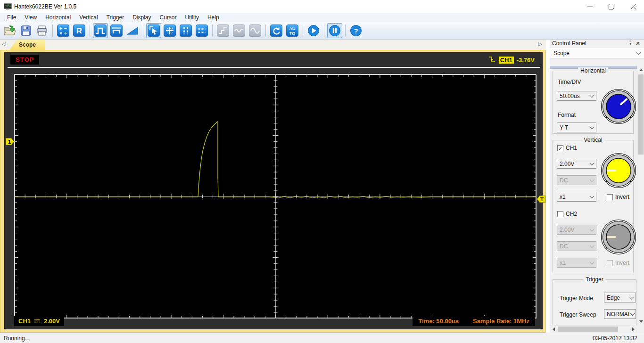  I want to click on ch2-coupling: DC, so click(564, 246).